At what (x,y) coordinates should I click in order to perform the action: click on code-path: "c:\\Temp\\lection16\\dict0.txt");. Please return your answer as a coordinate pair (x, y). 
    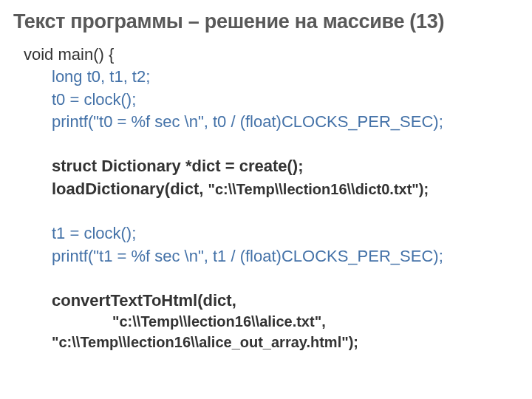
    Looking at the image, I should click on (318, 189).